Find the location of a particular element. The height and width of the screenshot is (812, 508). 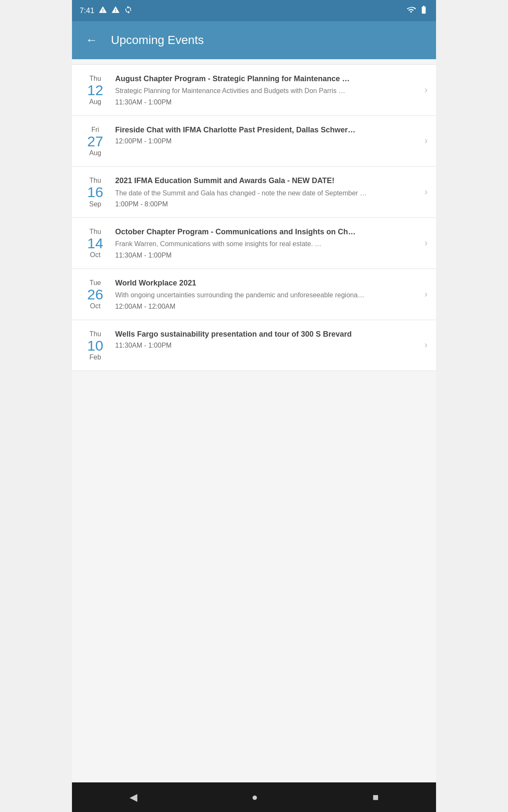

event-item: Fri 27 Aug Fireside Chat with IFMA Charl… is located at coordinates (254, 141).